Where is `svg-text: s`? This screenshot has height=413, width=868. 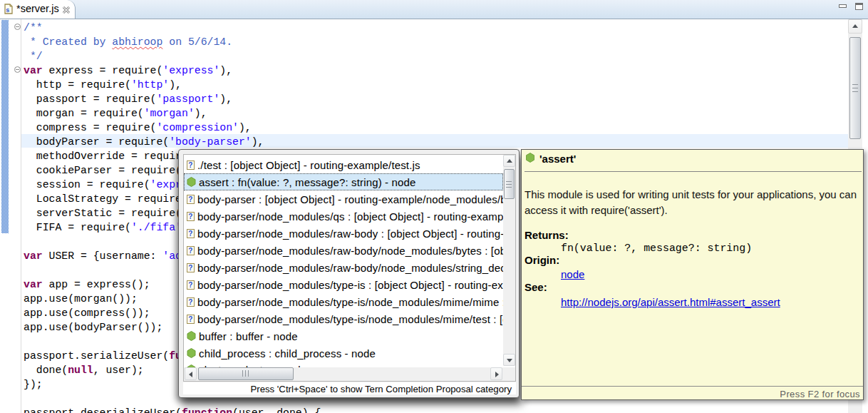 svg-text: s is located at coordinates (7, 10).